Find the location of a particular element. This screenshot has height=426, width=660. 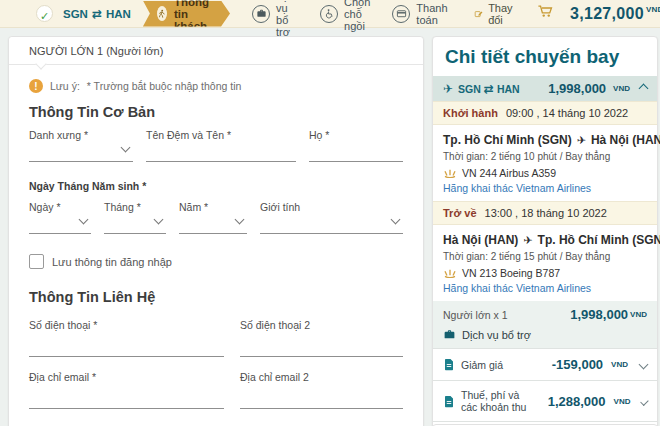

day-label: Ngày * is located at coordinates (60, 207).